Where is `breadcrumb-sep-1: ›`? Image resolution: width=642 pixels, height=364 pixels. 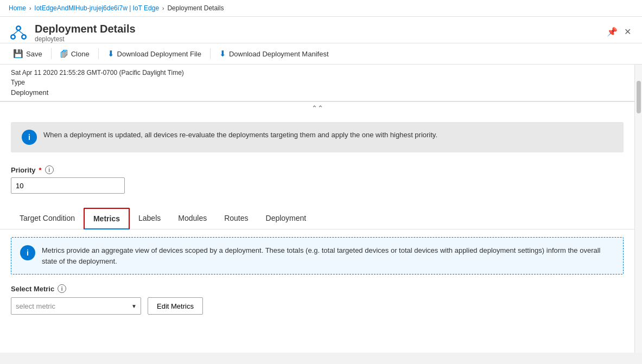
breadcrumb-sep-1: › is located at coordinates (30, 9).